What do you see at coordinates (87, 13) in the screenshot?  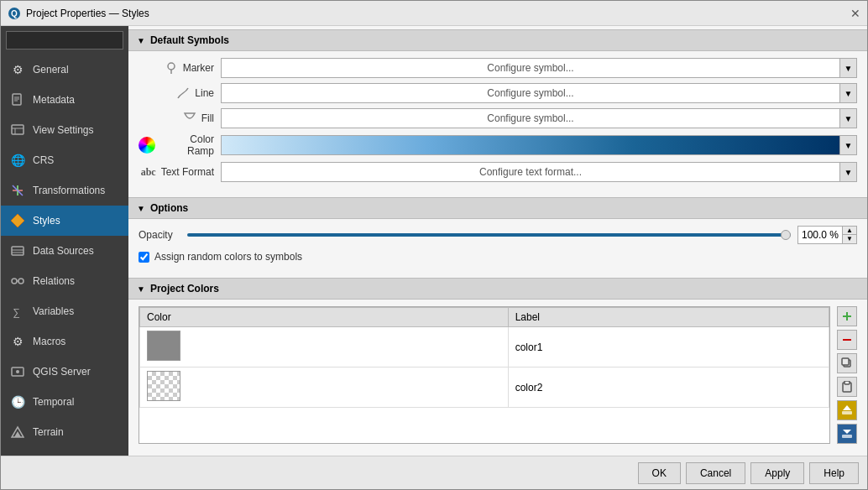 I see `window-title: Project Properties — Styles` at bounding box center [87, 13].